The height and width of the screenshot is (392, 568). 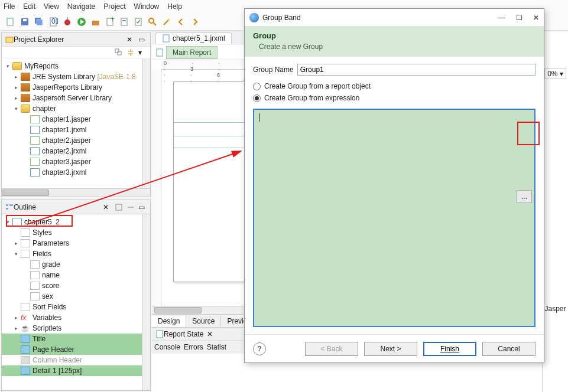 What do you see at coordinates (110, 22) in the screenshot?
I see `new-file-icon: +` at bounding box center [110, 22].